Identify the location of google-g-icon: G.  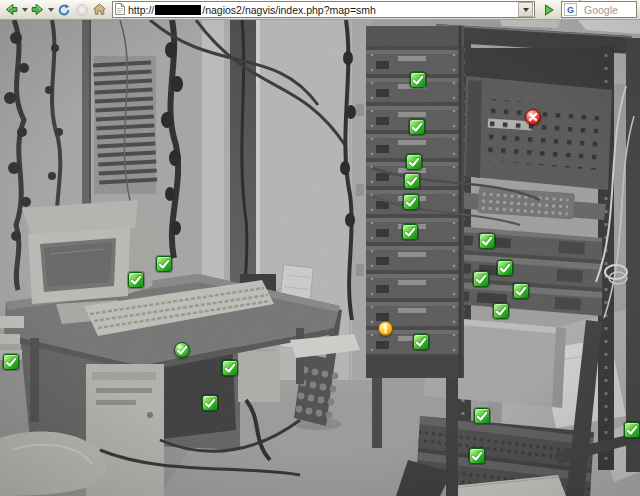
(570, 10).